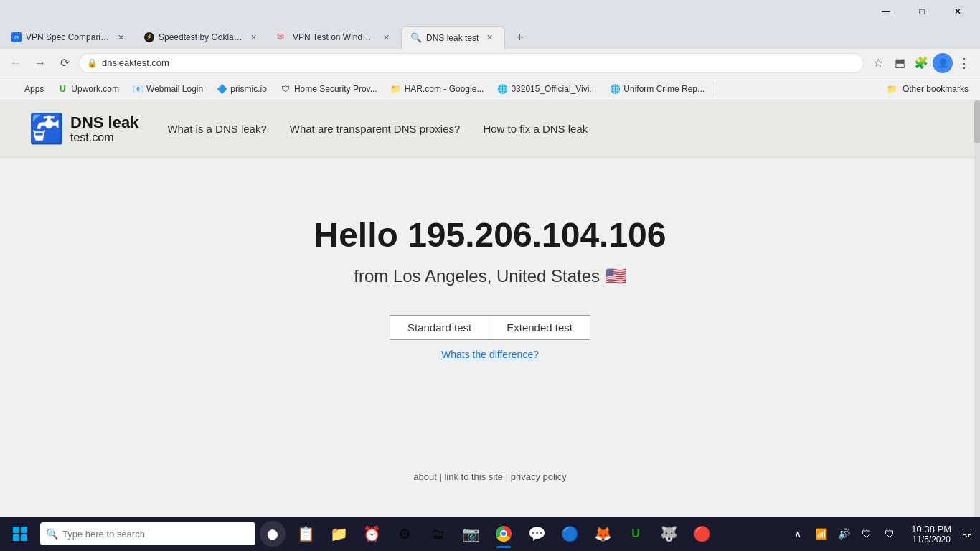 This screenshot has width=980, height=551. Describe the element at coordinates (405, 534) in the screenshot. I see `settings-icon: ⚙` at that location.